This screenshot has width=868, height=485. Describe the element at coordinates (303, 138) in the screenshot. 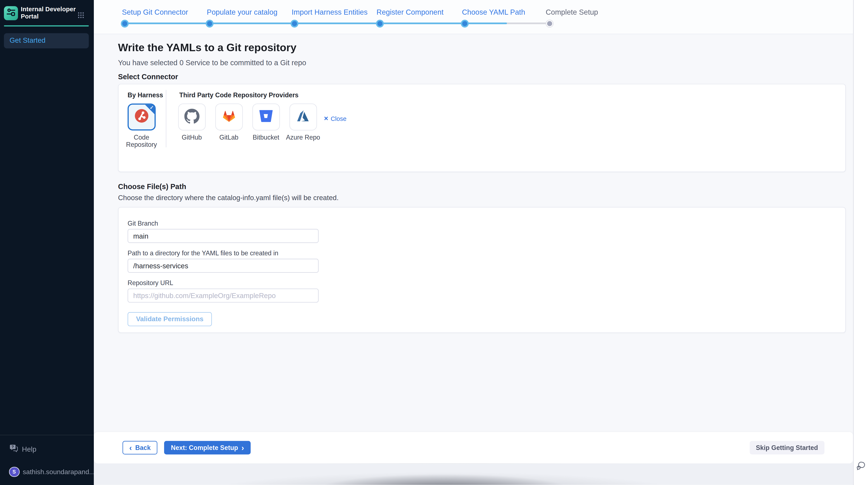

I see `tile-label-azure-repo: Azure Repo` at that location.